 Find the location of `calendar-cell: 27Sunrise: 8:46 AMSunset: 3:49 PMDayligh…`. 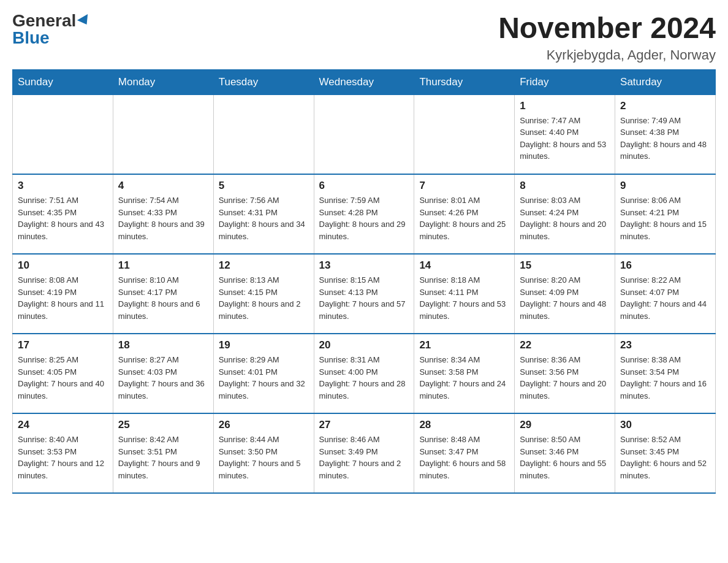

calendar-cell: 27Sunrise: 8:46 AMSunset: 3:49 PMDayligh… is located at coordinates (364, 453).